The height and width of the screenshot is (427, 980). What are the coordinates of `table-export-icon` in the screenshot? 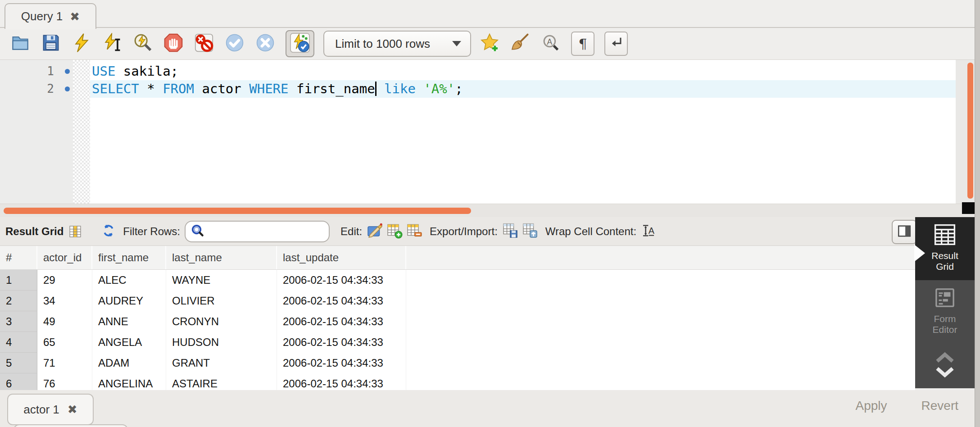 It's located at (510, 232).